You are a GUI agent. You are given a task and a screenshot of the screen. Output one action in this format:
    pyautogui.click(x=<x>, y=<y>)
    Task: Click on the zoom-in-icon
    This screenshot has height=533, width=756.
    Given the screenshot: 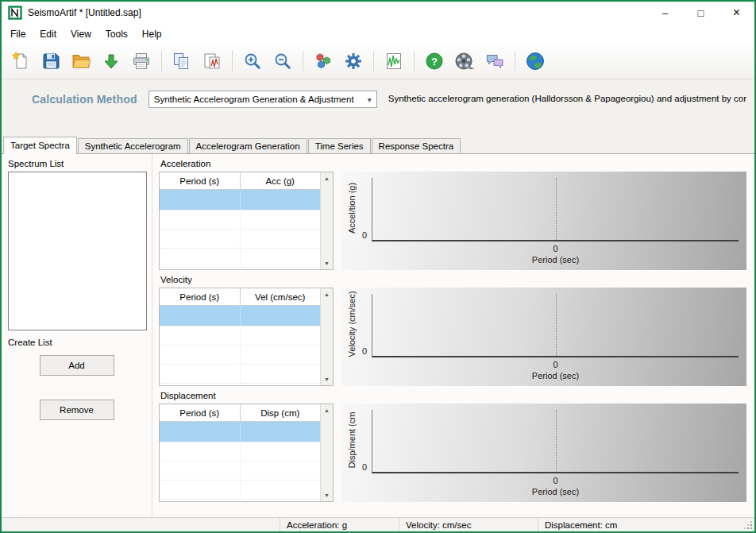 What is the action you would take?
    pyautogui.click(x=253, y=61)
    